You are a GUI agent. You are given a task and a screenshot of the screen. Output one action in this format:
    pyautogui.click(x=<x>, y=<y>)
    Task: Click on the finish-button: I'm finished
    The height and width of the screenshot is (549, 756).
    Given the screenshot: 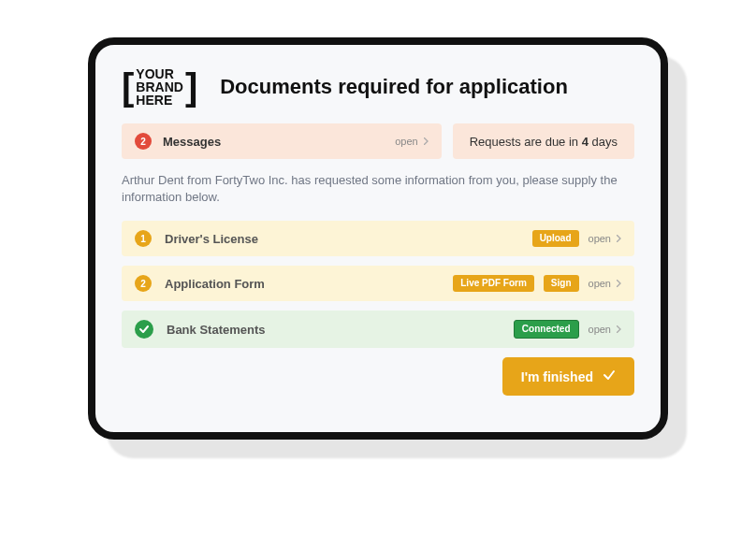 What is the action you would take?
    pyautogui.click(x=569, y=376)
    